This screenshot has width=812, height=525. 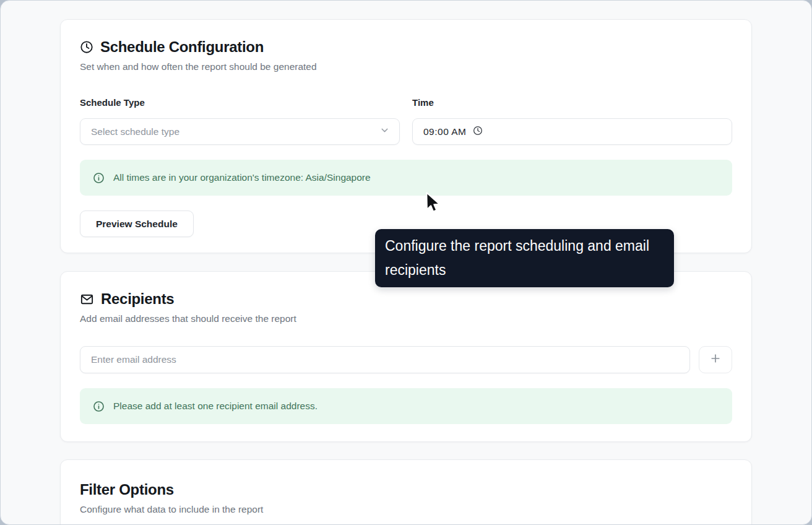 What do you see at coordinates (406, 510) in the screenshot?
I see `filter-card-subtitle: Configure what data to include in the re…` at bounding box center [406, 510].